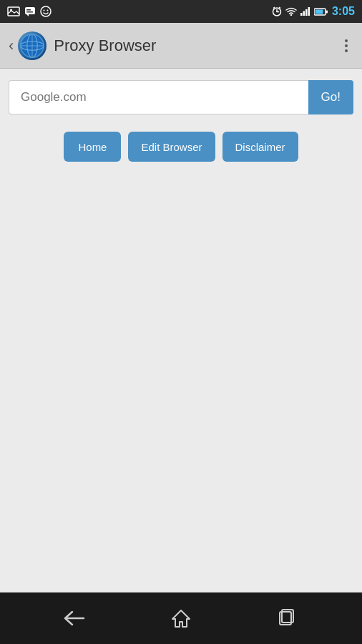 This screenshot has height=644, width=362. I want to click on battery-icon, so click(321, 11).